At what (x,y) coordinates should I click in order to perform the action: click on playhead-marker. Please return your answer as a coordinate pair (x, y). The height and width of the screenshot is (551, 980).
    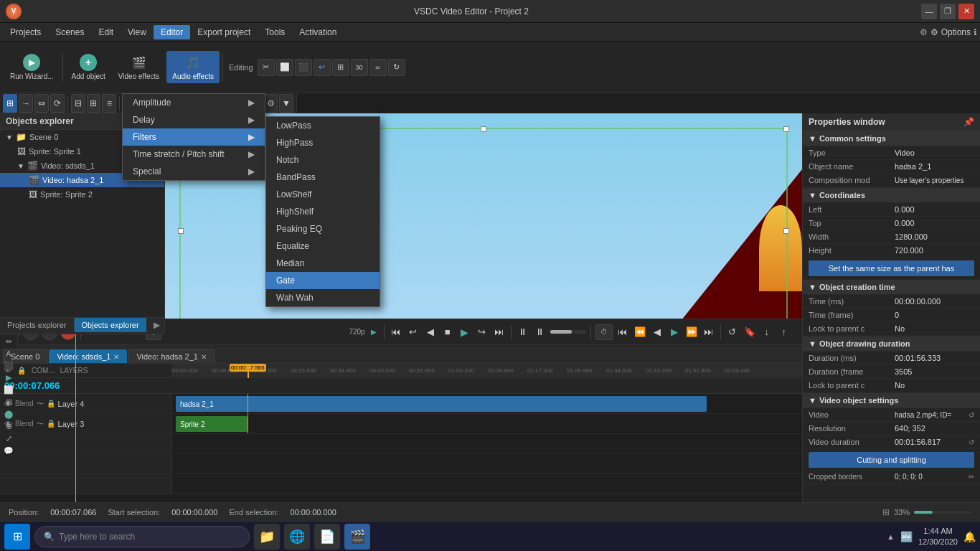
    Looking at the image, I should click on (248, 371).